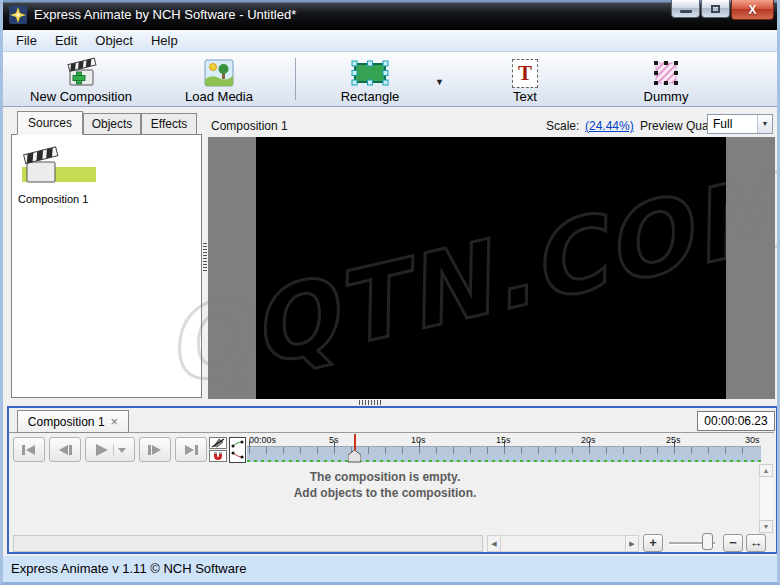 The image size is (780, 585). I want to click on arrow-down-icon: ▼, so click(766, 526).